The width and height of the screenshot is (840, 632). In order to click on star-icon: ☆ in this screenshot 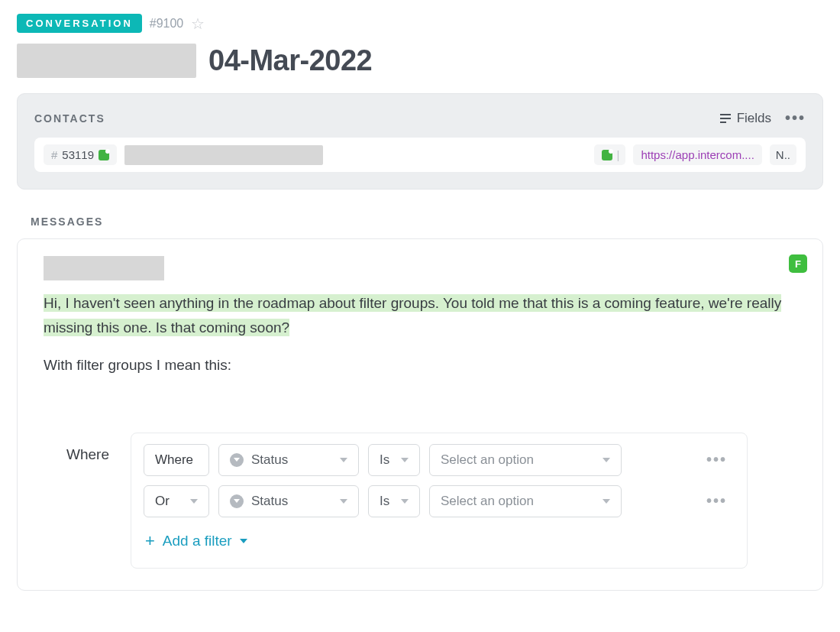, I will do `click(198, 24)`.